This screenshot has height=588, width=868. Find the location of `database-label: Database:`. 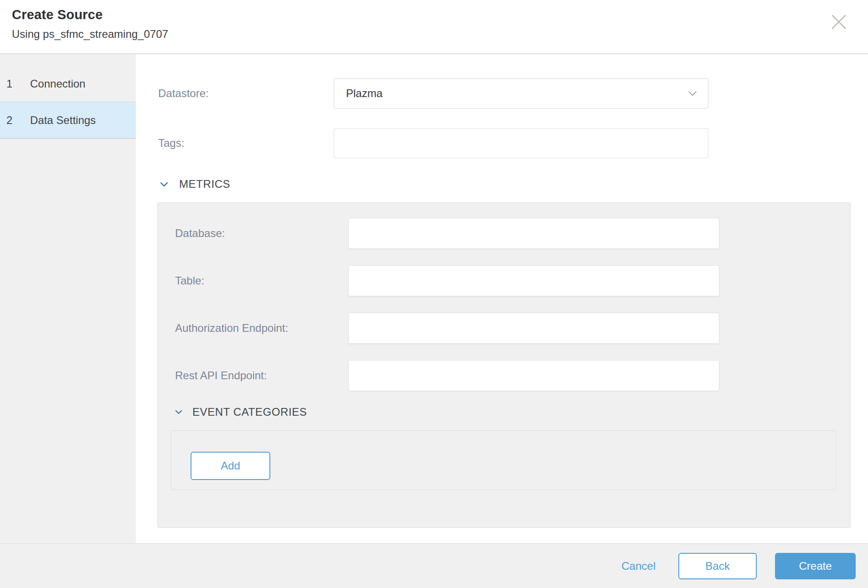

database-label: Database: is located at coordinates (262, 233).